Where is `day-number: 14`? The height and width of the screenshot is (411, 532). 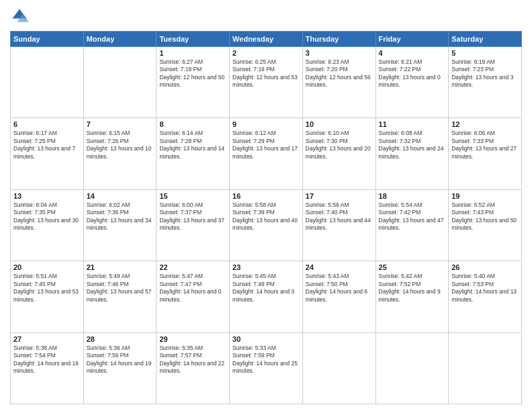
day-number: 14 is located at coordinates (120, 196).